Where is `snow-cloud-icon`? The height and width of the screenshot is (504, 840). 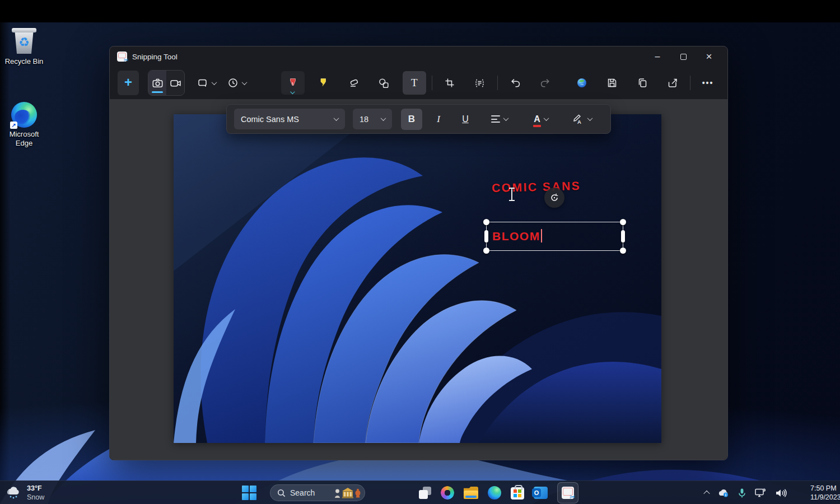
snow-cloud-icon is located at coordinates (14, 493).